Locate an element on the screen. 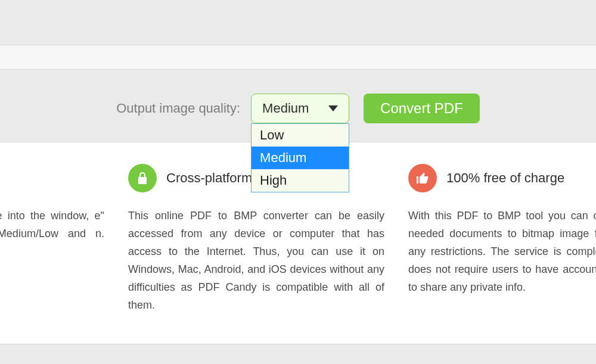  feature-body: With this PDF to BMP tool you can conver… is located at coordinates (502, 251).